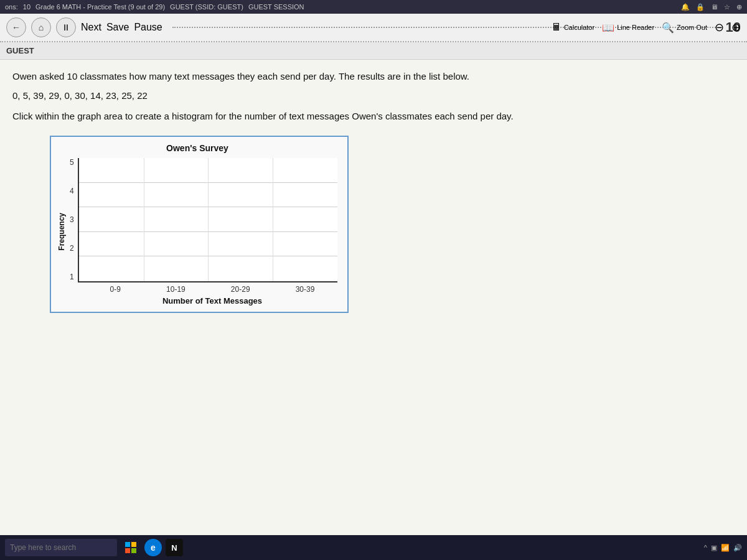  Describe the element at coordinates (374, 7) in the screenshot. I see `top-bar: ons: 10 Grade 6 MATH - Practice Test (9 …` at that location.